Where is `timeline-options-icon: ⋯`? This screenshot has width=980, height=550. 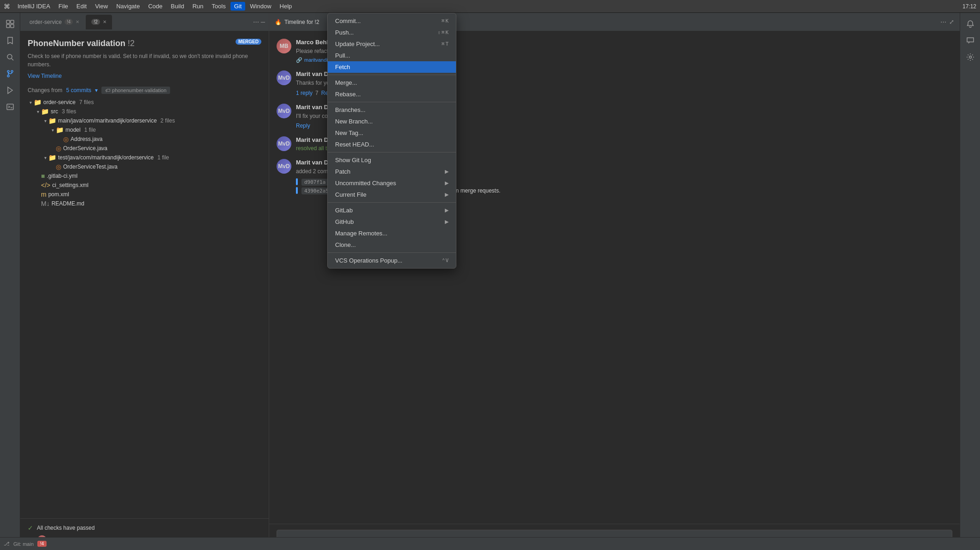
timeline-options-icon: ⋯ is located at coordinates (943, 22).